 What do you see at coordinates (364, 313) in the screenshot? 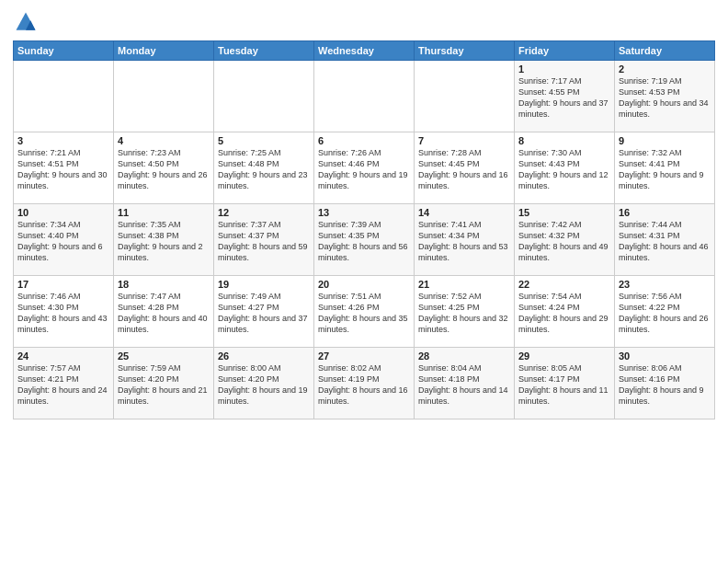
I see `day-info: Sunrise: 7:51 AM Sunset: 4:26 PM Dayligh…` at bounding box center [364, 313].